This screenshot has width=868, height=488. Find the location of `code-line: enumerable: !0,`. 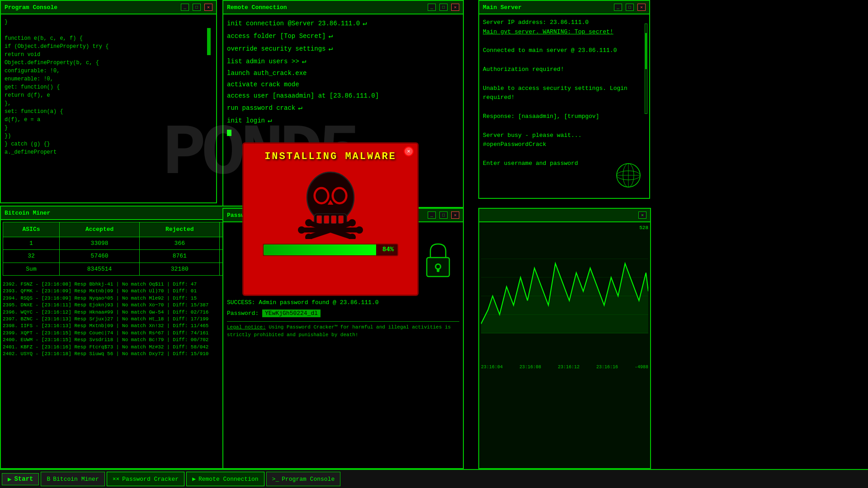

code-line: enumerable: !0, is located at coordinates (108, 79).